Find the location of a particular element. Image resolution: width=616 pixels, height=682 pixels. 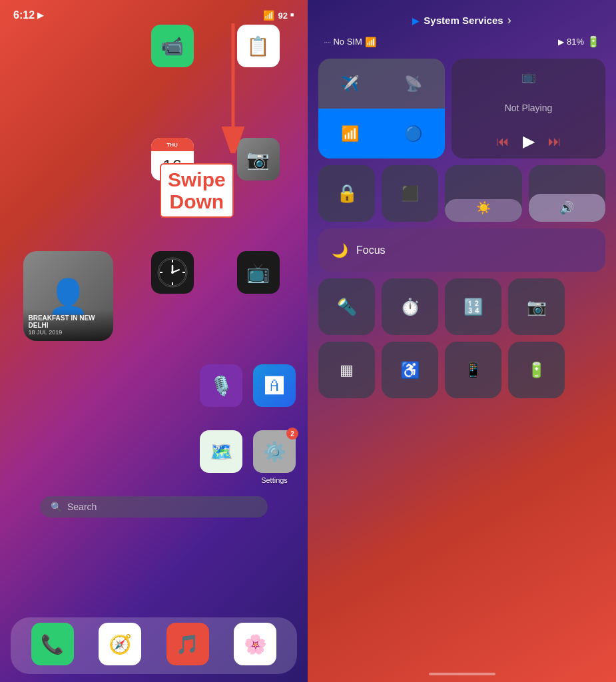

cc-status-bar: ···· No SIM 📶 ▶ 81% 🔋 is located at coordinates (462, 43).